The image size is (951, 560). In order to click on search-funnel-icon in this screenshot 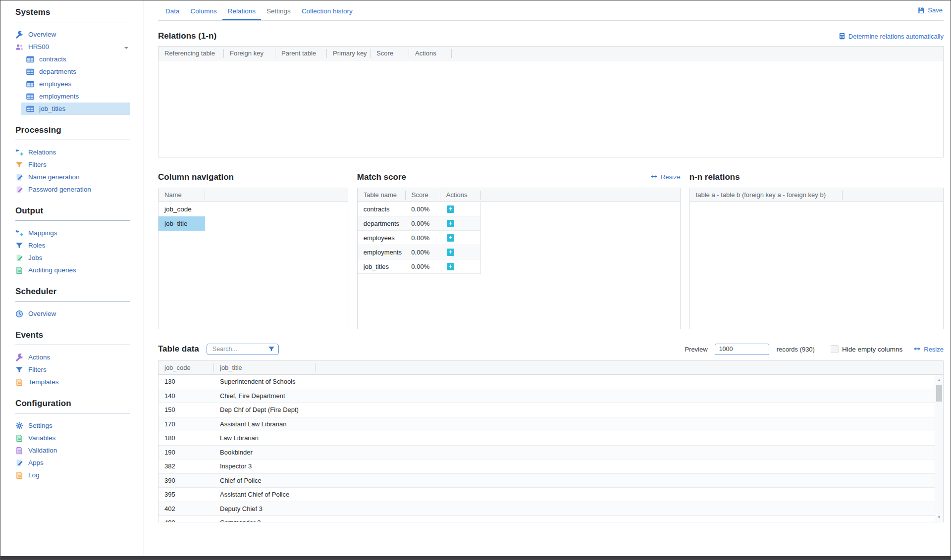, I will do `click(271, 349)`.